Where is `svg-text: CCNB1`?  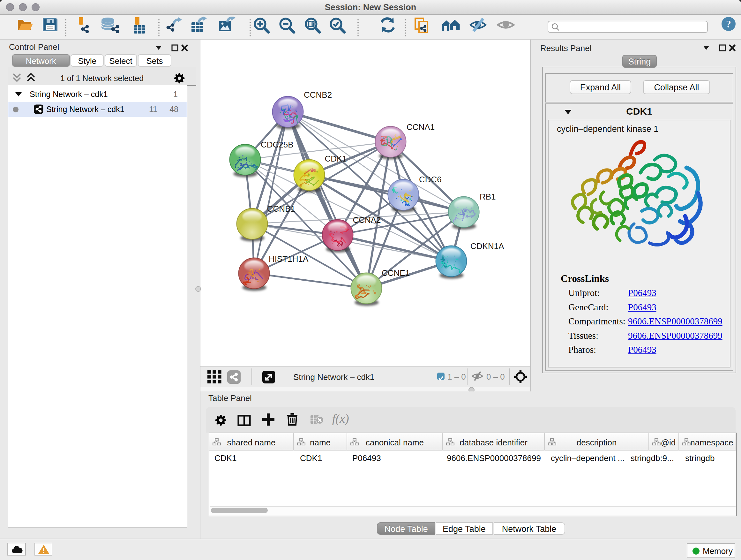 svg-text: CCNB1 is located at coordinates (281, 209).